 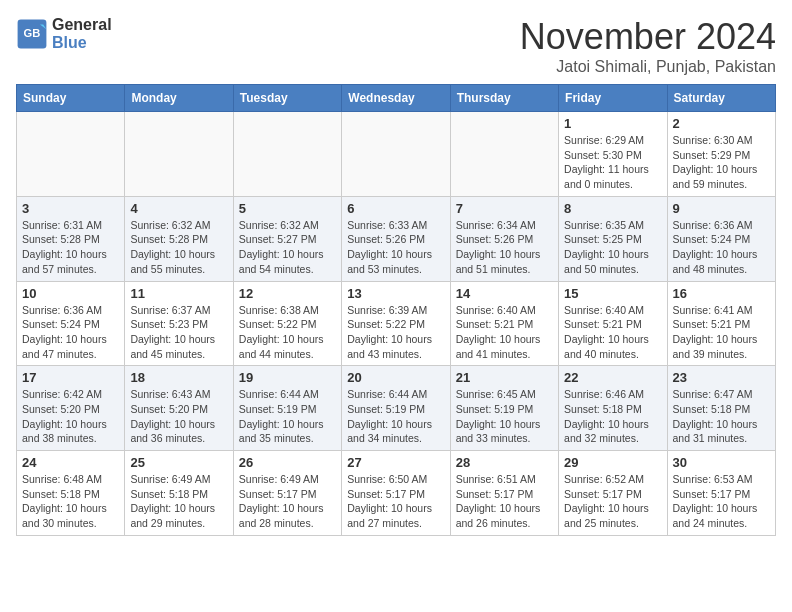 I want to click on col-header-monday: Monday, so click(x=179, y=98).